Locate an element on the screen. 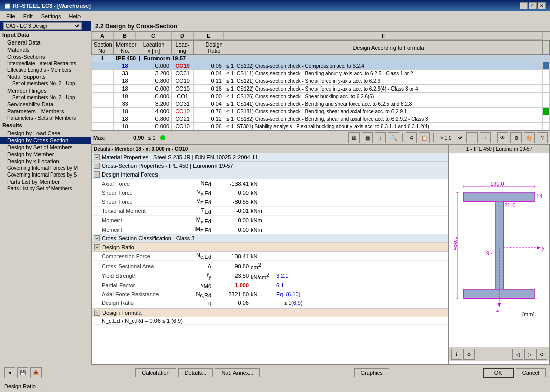  sidebar-item-gov-forces-s: Governing Internal Forces by S is located at coordinates (46, 175).